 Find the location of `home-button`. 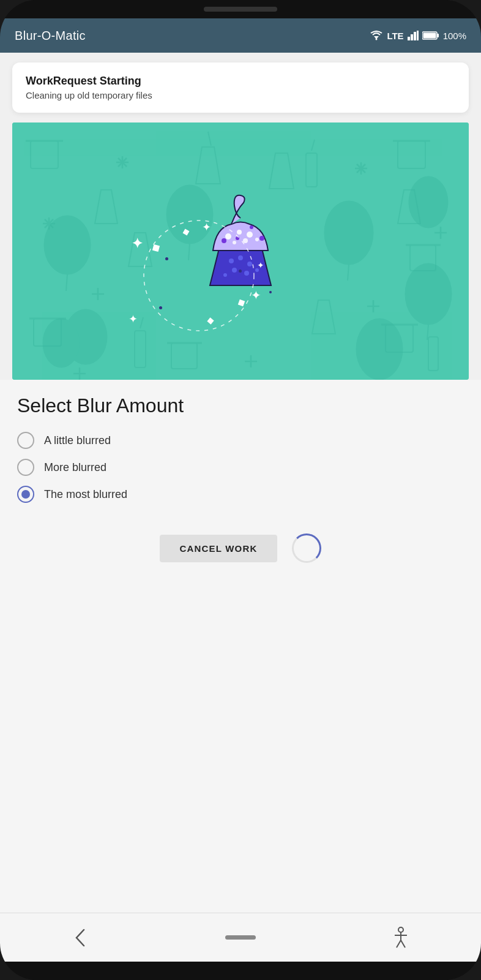

home-button is located at coordinates (240, 938).